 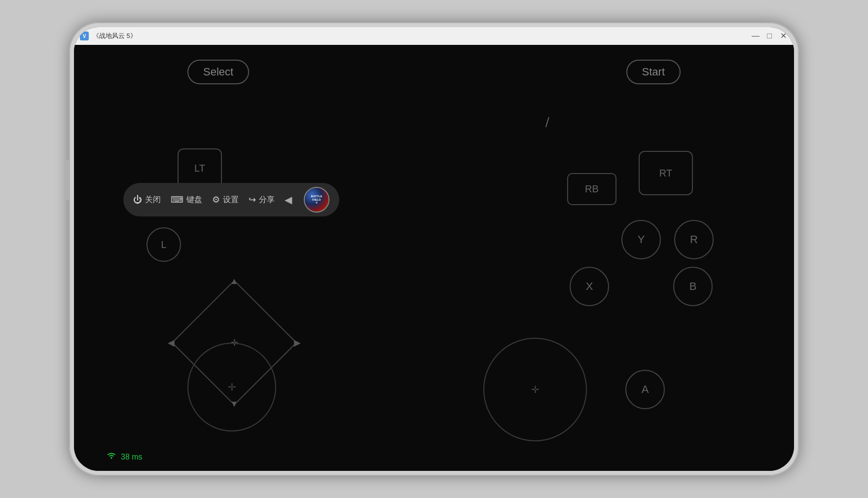 What do you see at coordinates (232, 387) in the screenshot?
I see `left-joystick-symbol: ✛` at bounding box center [232, 387].